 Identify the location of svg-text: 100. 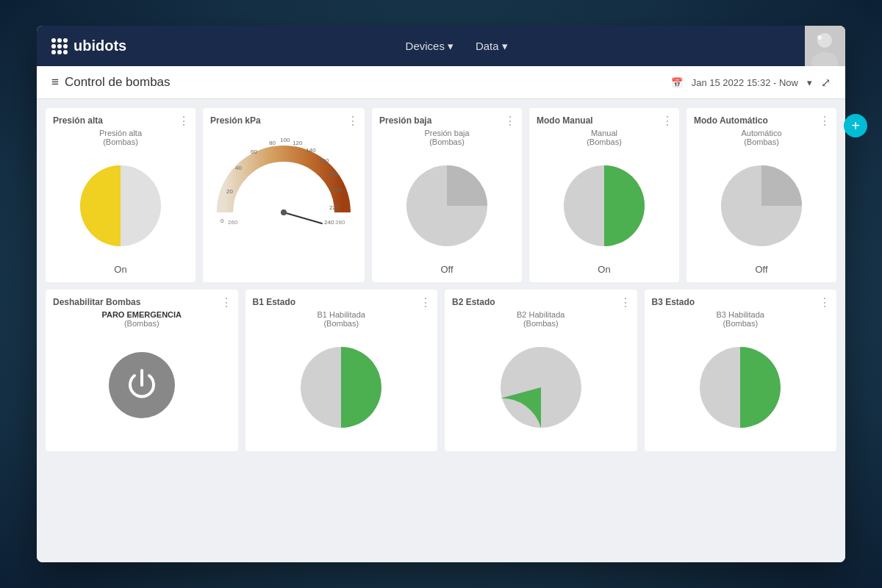
(285, 140).